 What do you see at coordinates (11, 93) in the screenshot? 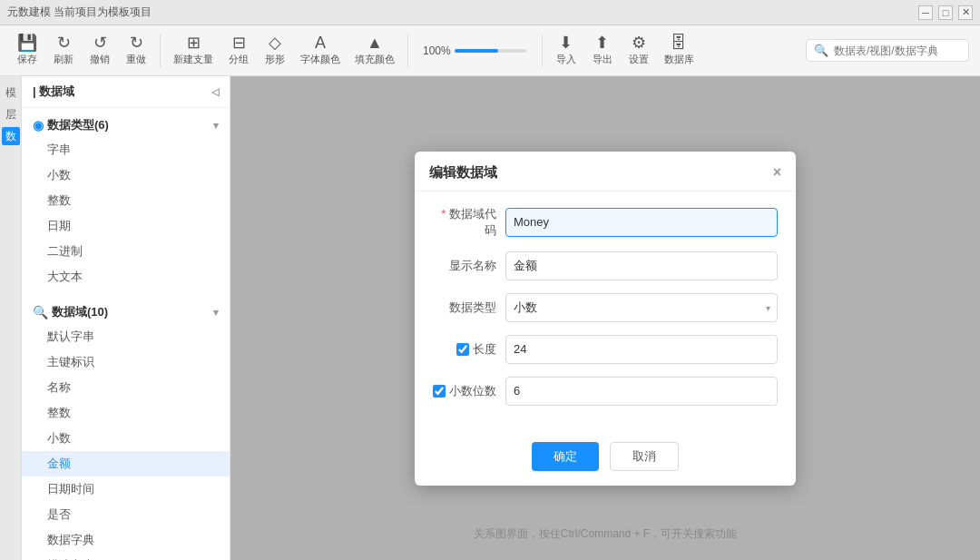
I see `sidebar-icon-model: 模` at bounding box center [11, 93].